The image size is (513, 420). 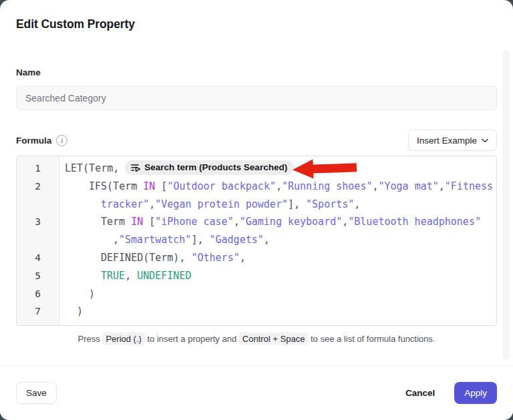 I want to click on code-token: "Vegan protein powder", so click(x=222, y=204).